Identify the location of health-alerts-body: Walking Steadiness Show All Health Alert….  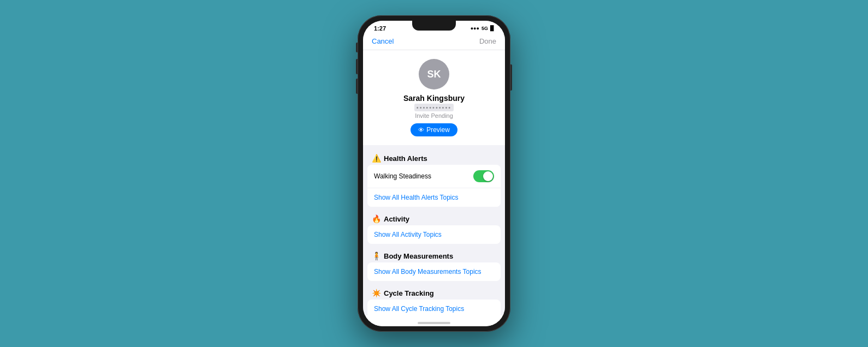
(434, 186).